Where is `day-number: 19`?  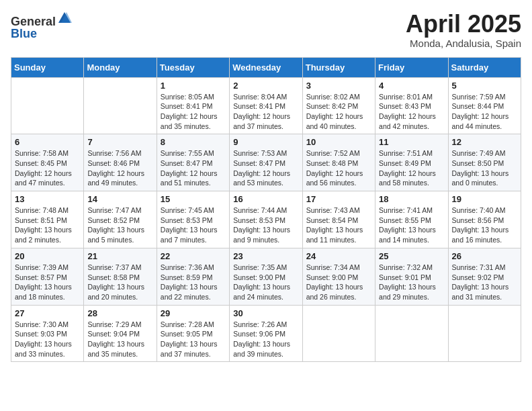 day-number: 19 is located at coordinates (485, 199).